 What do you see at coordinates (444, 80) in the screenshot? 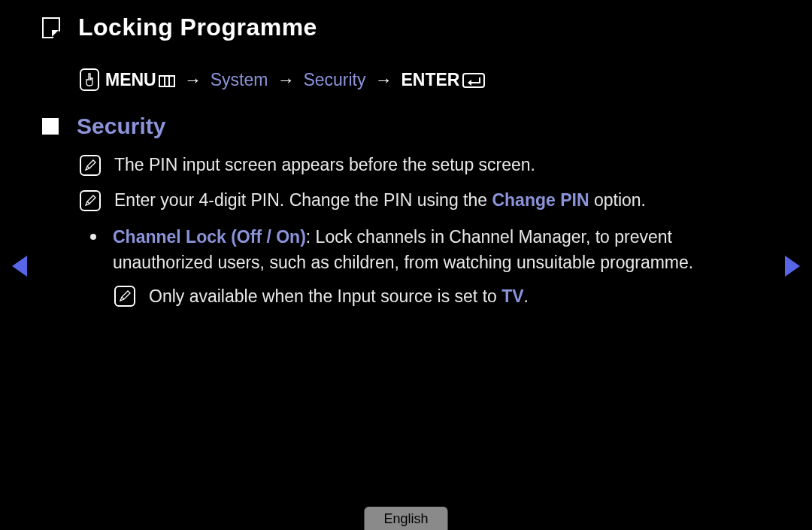
I see `breadcrumb-enter: ENTER` at bounding box center [444, 80].